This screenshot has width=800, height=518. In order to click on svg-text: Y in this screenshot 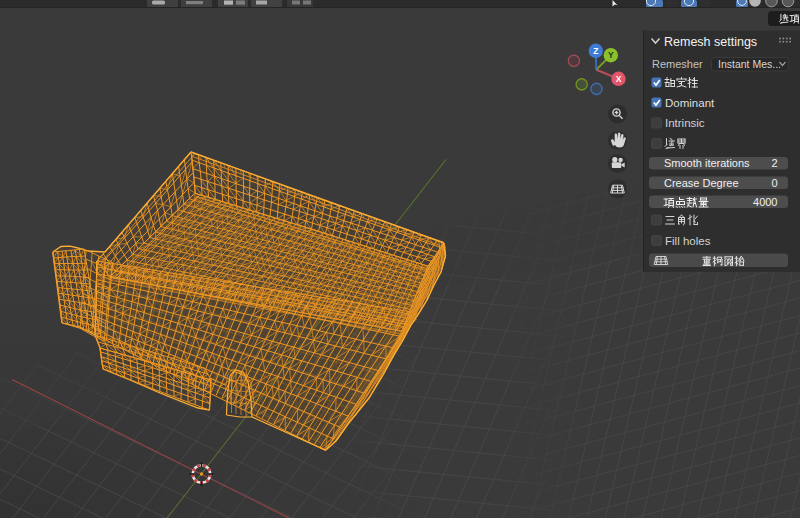, I will do `click(611, 55)`.